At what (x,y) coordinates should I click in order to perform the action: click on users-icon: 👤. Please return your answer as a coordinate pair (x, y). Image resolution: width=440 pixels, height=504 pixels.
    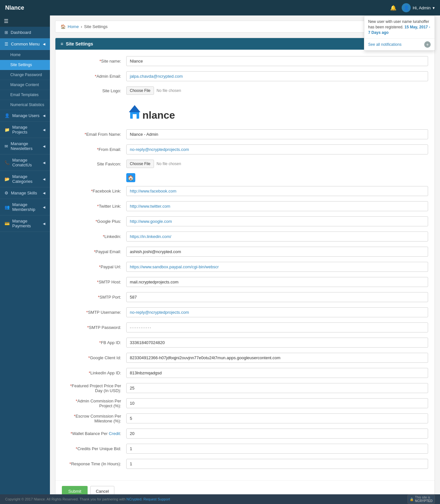
    Looking at the image, I should click on (7, 115).